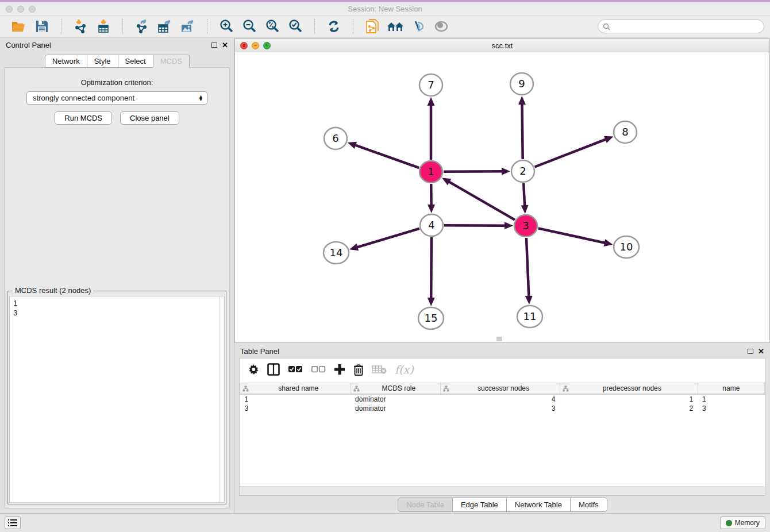 This screenshot has height=532, width=770. What do you see at coordinates (165, 26) in the screenshot?
I see `export-table-icon` at bounding box center [165, 26].